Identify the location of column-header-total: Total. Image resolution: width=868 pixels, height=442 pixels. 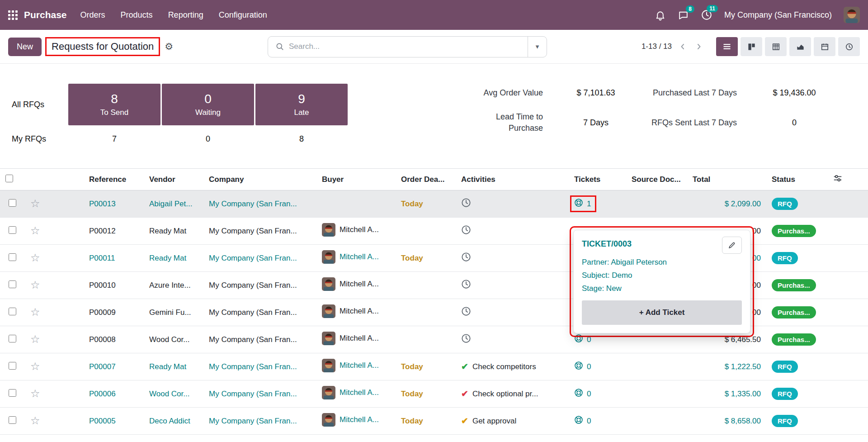
(727, 180).